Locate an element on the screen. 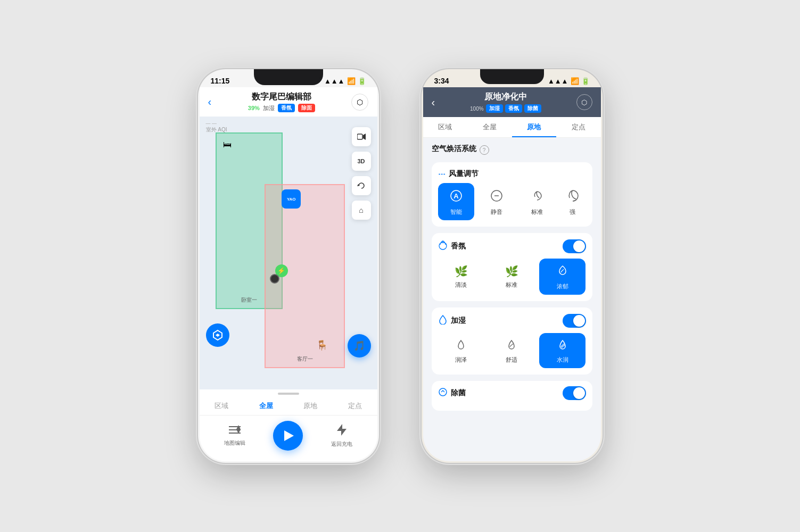 The width and height of the screenshot is (800, 532). fragrance-header: 香氛 is located at coordinates (512, 246).